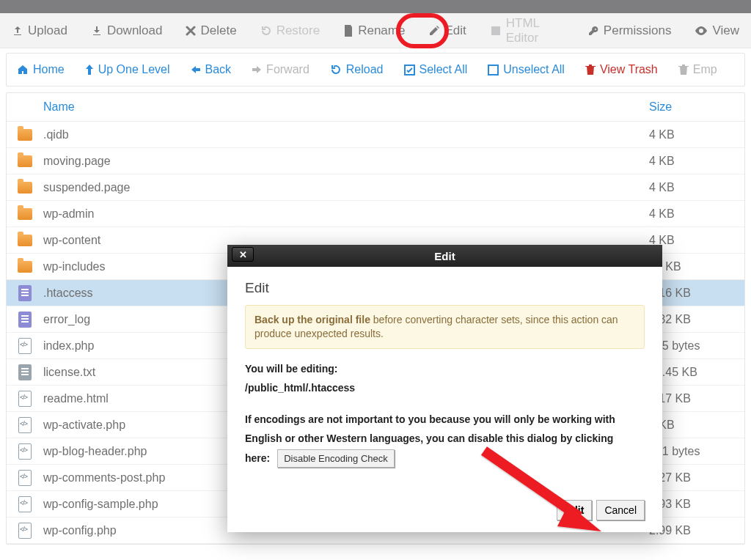 This screenshot has width=751, height=560. I want to click on toolbar-label: Restore, so click(298, 31).